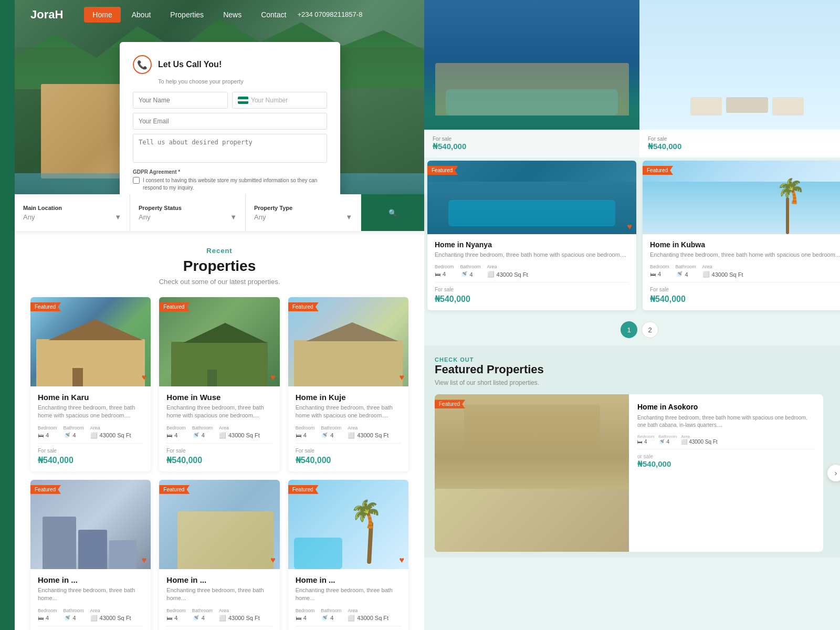  What do you see at coordinates (90, 555) in the screenshot?
I see `property-card-4: Featured ♥ Home in ... Enchanting three …` at bounding box center [90, 555].